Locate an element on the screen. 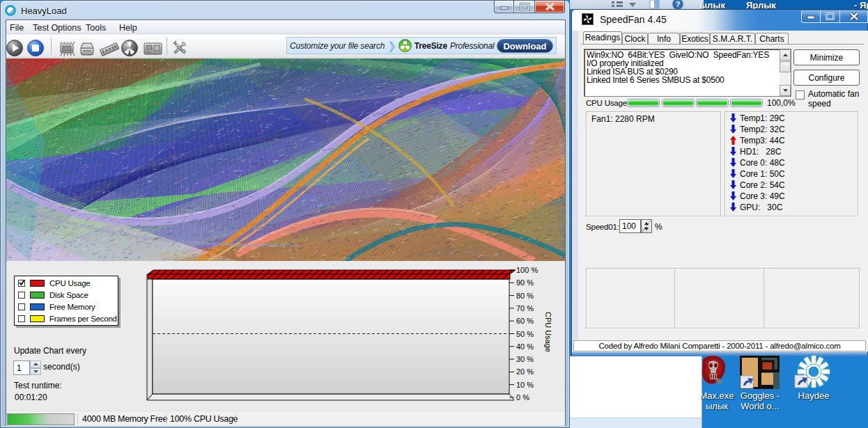  svg-text: 100 % is located at coordinates (527, 270).